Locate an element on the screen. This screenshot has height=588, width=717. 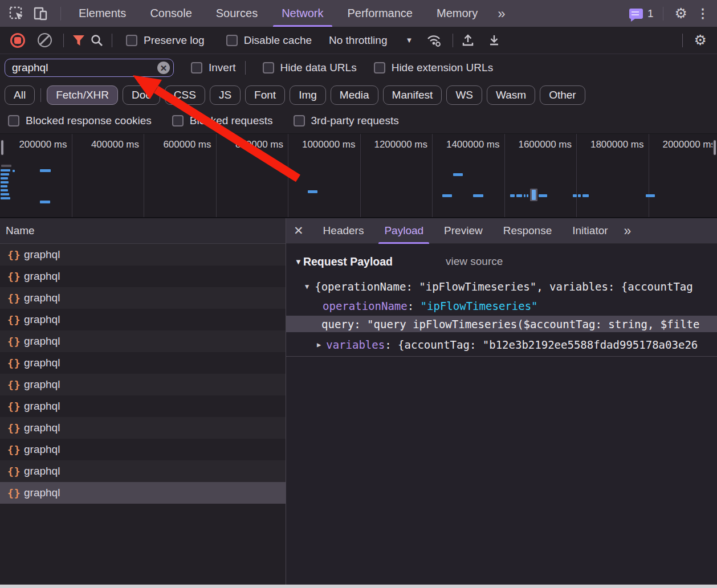
collapsed-triangle-icon: ▶ is located at coordinates (319, 345).